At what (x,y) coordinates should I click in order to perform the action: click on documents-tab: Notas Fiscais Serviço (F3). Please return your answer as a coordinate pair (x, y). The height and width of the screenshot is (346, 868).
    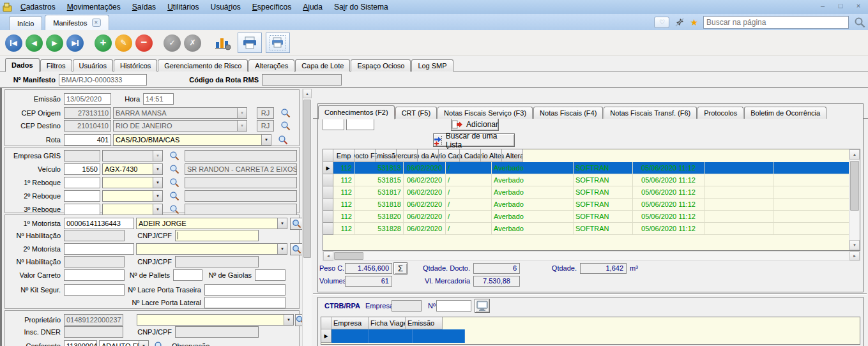
    Looking at the image, I should click on (485, 112).